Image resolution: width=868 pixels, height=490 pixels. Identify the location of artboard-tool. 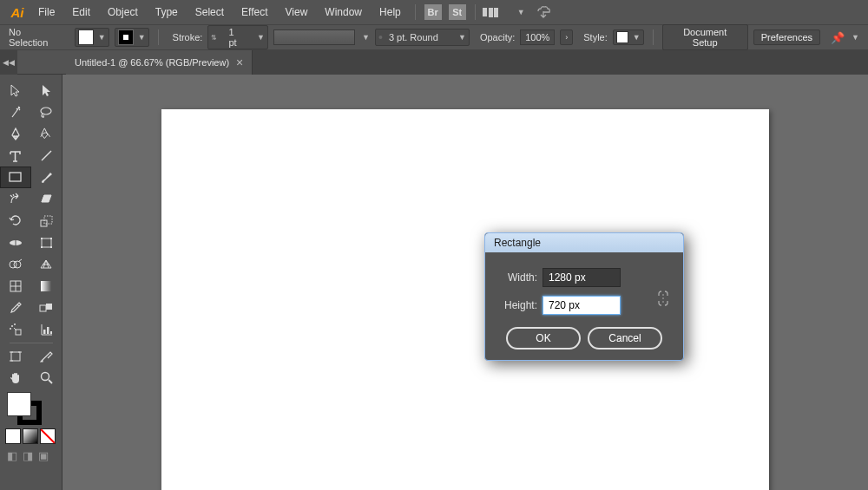
(16, 356).